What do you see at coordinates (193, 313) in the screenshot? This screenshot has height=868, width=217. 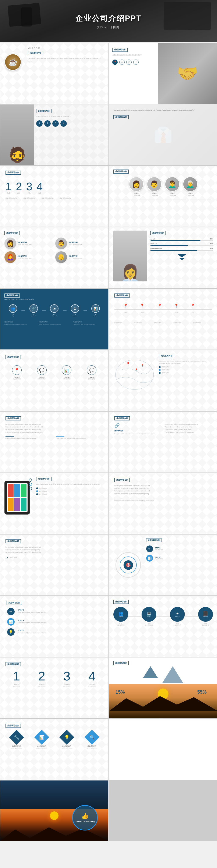 I see `pin5-year: 2014` at bounding box center [193, 313].